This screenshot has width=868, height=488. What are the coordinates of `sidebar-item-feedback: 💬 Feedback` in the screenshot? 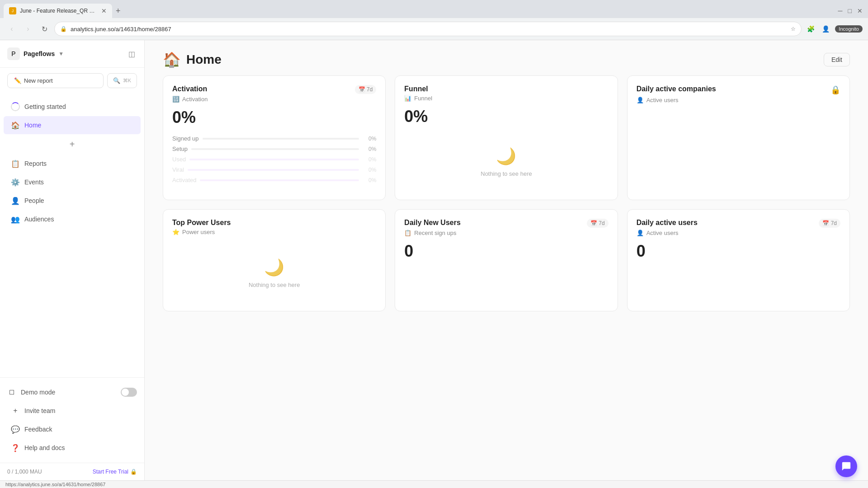 It's located at (72, 429).